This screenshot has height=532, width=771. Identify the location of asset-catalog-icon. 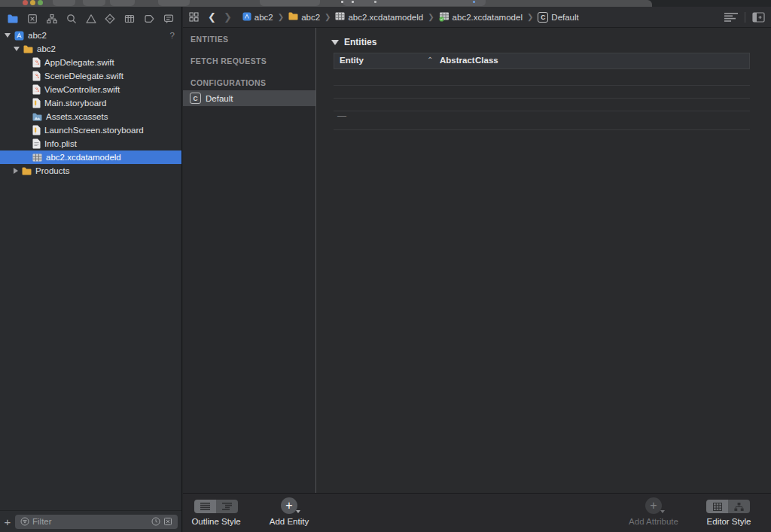
(38, 117).